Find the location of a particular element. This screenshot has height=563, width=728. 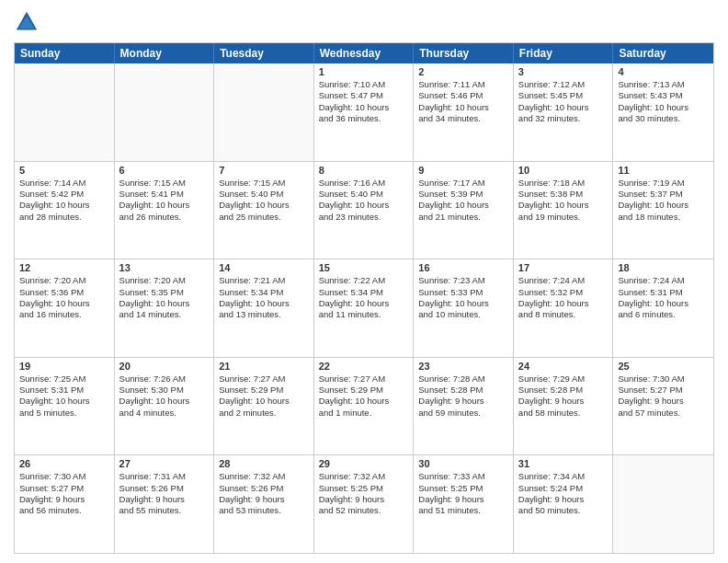

cell-line: Sunrise: 7:11 AM is located at coordinates (463, 85).